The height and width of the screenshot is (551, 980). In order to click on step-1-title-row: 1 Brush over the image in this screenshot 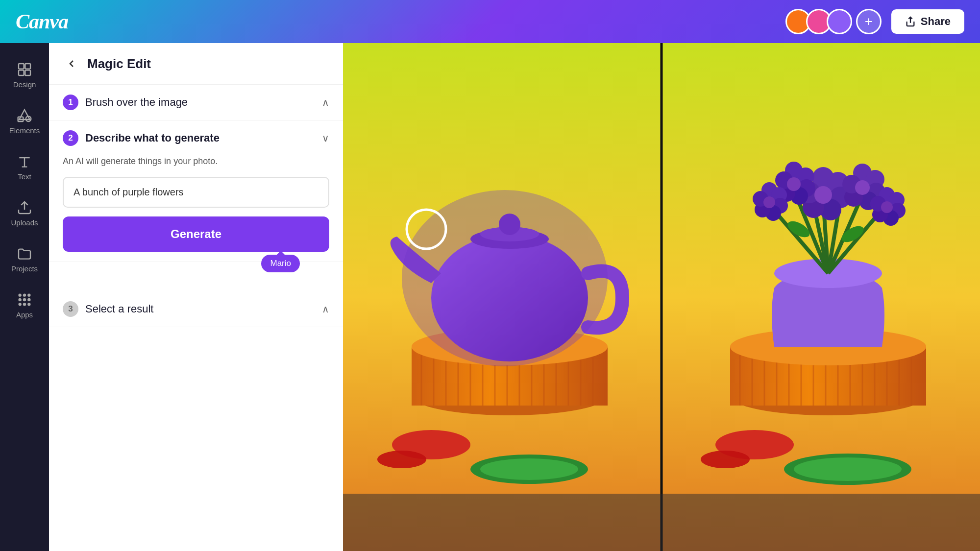, I will do `click(125, 102)`.